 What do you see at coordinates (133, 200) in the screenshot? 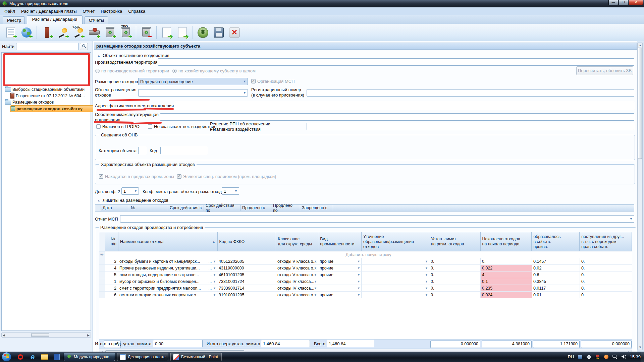
I see `limits-section-header: ▲ Лимиты на размещение отходов` at bounding box center [133, 200].